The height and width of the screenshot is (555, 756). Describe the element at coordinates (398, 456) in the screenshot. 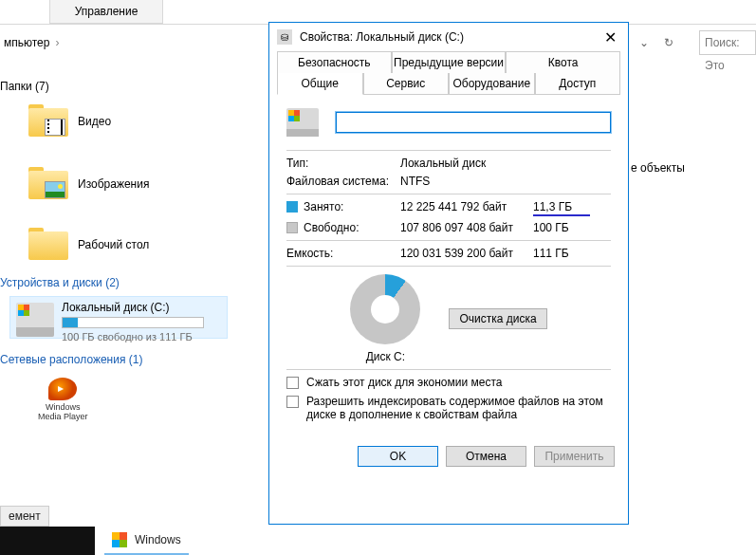

I see `ok-button: OK` at that location.